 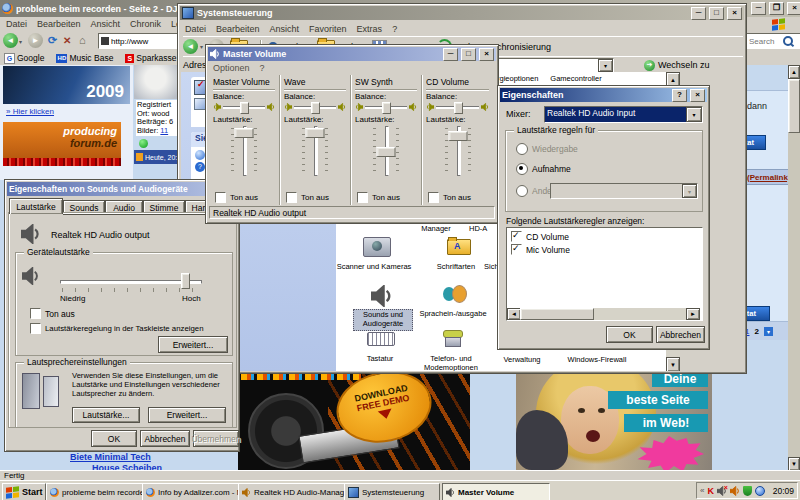 I want to click on cd-volume-checkbox, so click(x=516, y=236).